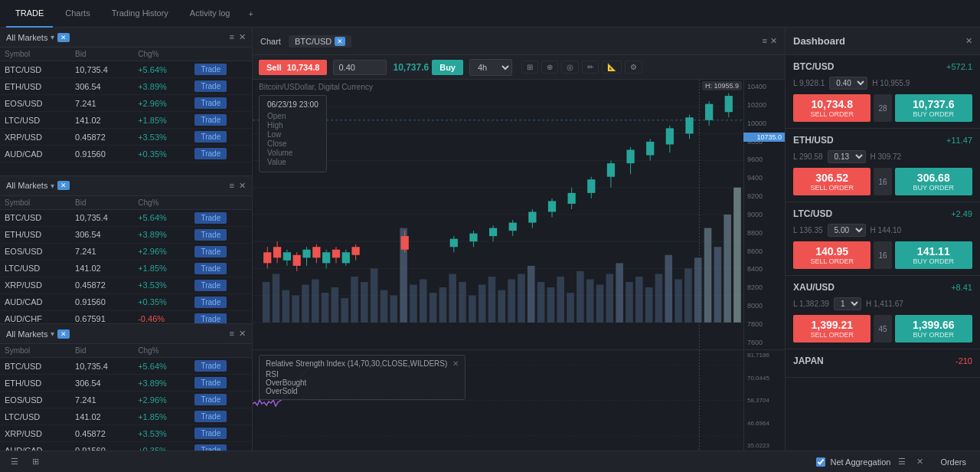 The height and width of the screenshot is (472, 980). I want to click on rsi-close-icon: ✕, so click(456, 363).